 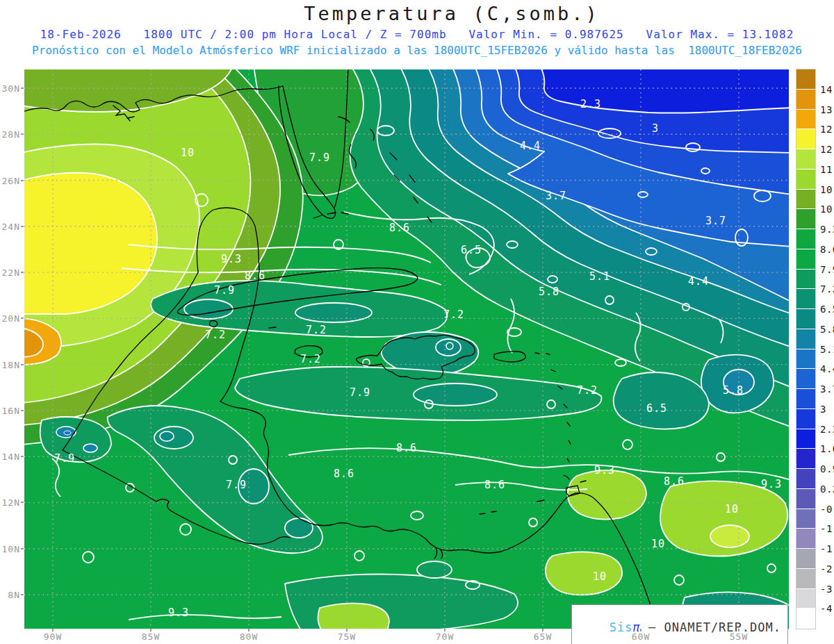 What do you see at coordinates (826, 609) in the screenshot?
I see `colorbar-level-label: -4` at bounding box center [826, 609].